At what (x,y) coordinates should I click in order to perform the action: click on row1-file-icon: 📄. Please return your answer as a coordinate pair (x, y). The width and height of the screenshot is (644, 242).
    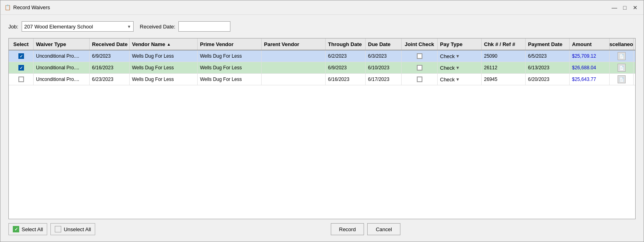
    Looking at the image, I should click on (622, 56).